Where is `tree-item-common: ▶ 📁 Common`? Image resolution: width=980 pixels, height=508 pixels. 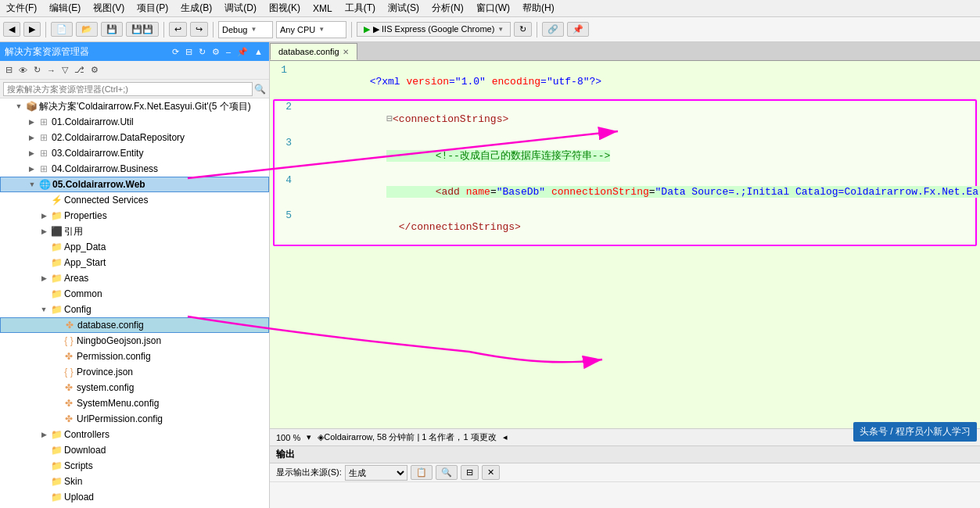 tree-item-common: ▶ 📁 Common is located at coordinates (135, 294).